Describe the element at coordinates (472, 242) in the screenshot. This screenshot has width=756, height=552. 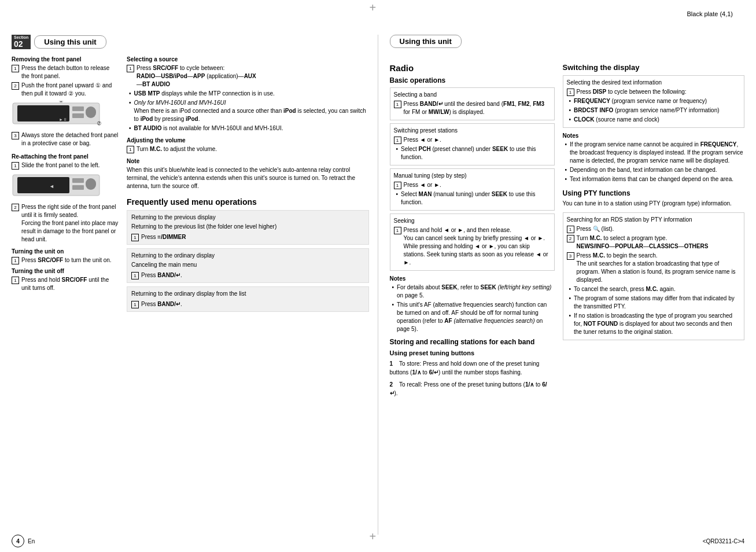
I see `seeking-box: Seeking 1 Press and hold ◄ or ►, and the…` at that location.